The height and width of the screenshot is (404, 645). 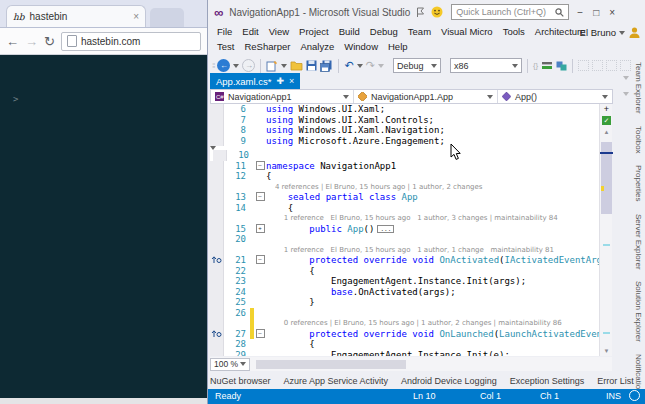 I want to click on code-text: base.OnActivated(args);, so click(x=432, y=292).